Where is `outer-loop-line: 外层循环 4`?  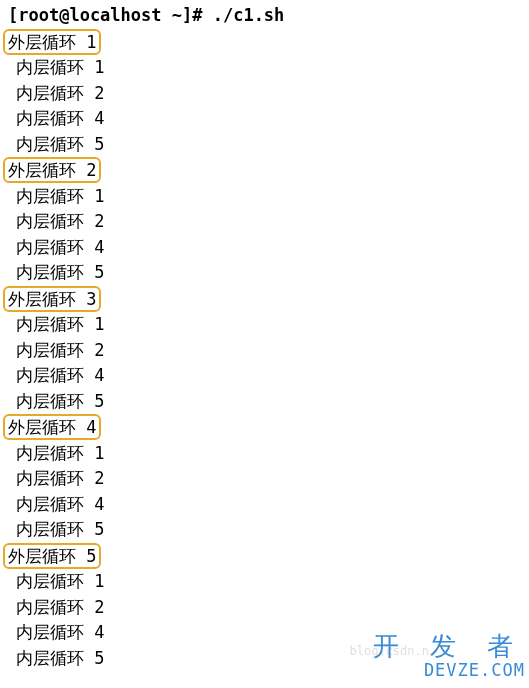
outer-loop-line: 外层循环 4 is located at coordinates (264, 428).